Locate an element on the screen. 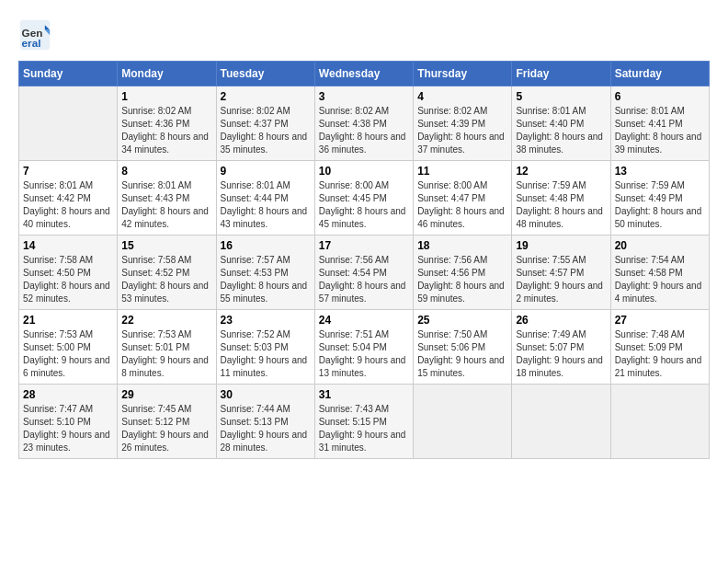 The height and width of the screenshot is (563, 728). calendar-cell: 7 Sunrise: 8:01 AMSunset: 4:42 PMDayligh… is located at coordinates (68, 199).